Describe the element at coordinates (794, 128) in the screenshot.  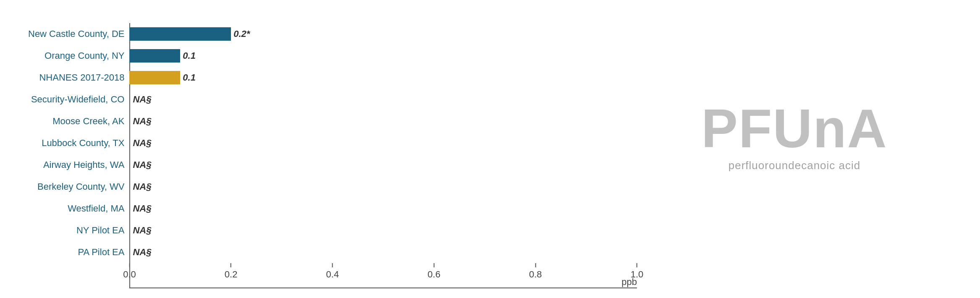
I see `pfuna-title: PFUnA` at that location.